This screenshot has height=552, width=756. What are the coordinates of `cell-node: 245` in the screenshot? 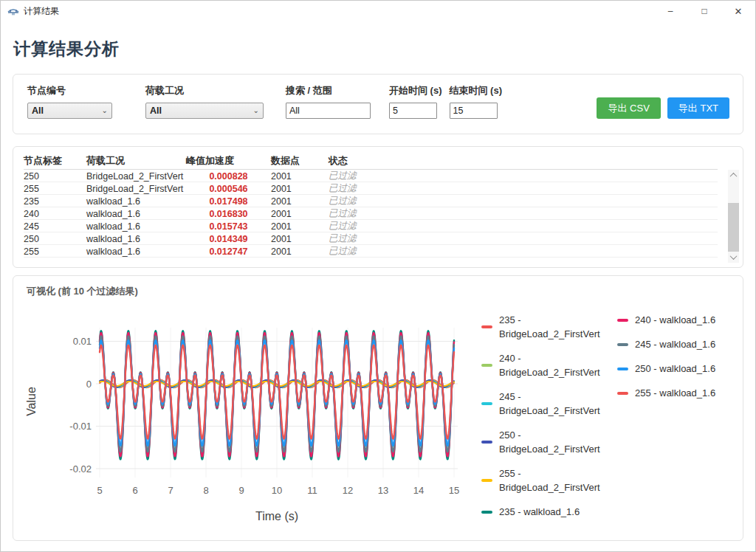 It's located at (55, 227).